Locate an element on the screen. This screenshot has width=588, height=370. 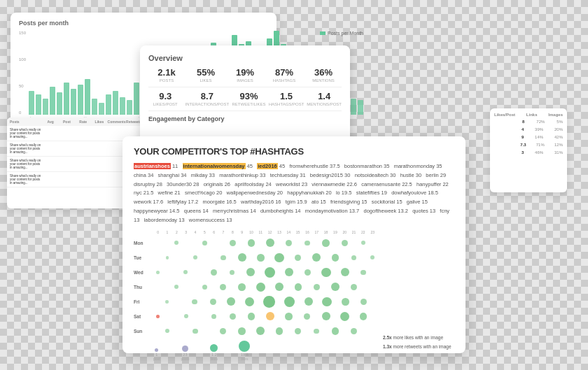
bubble-row: Tue is located at coordinates (255, 257).